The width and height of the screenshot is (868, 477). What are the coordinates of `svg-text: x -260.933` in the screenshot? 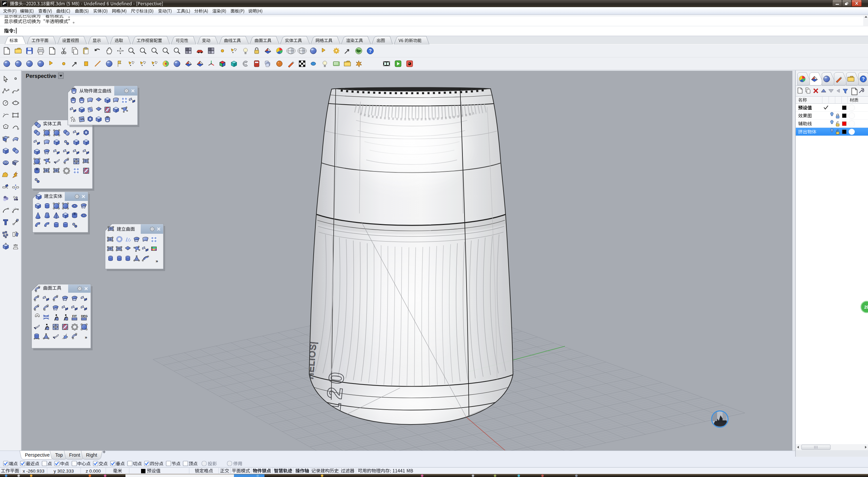 It's located at (34, 471).